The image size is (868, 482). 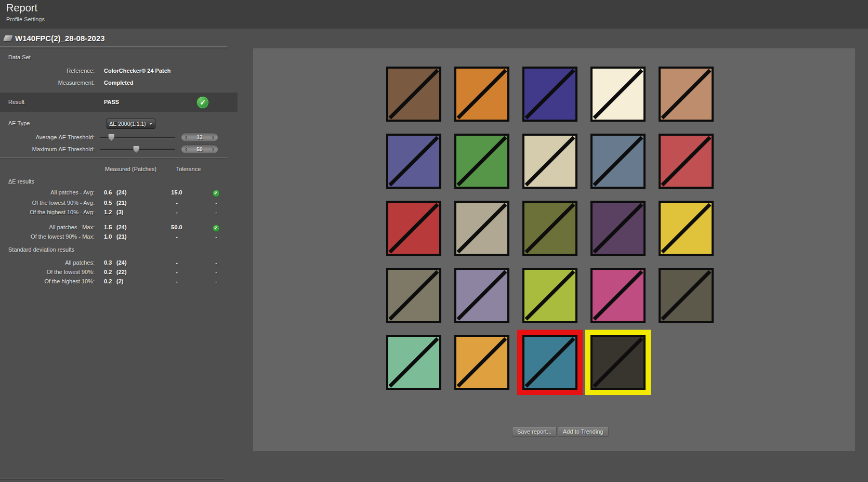 I want to click on measured-column-header: Measured (Patches), so click(x=131, y=170).